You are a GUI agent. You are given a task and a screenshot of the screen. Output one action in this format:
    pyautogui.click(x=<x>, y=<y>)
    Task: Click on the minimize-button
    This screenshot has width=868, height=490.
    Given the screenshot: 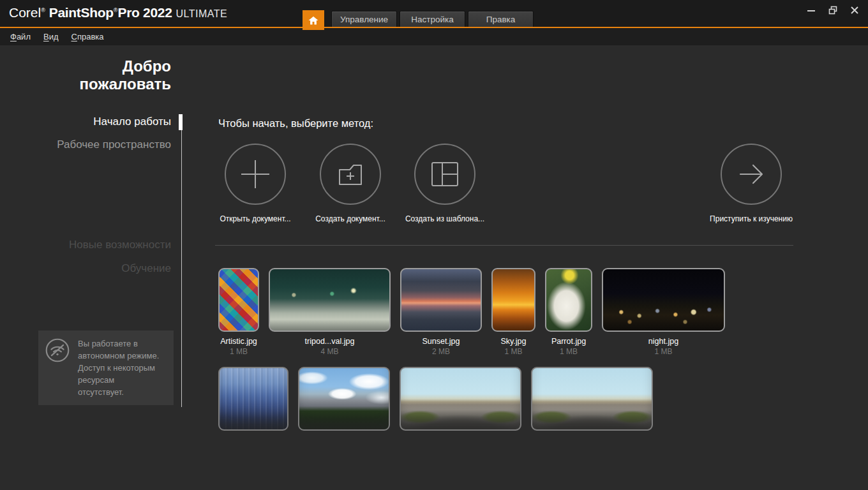 What is the action you would take?
    pyautogui.click(x=811, y=10)
    